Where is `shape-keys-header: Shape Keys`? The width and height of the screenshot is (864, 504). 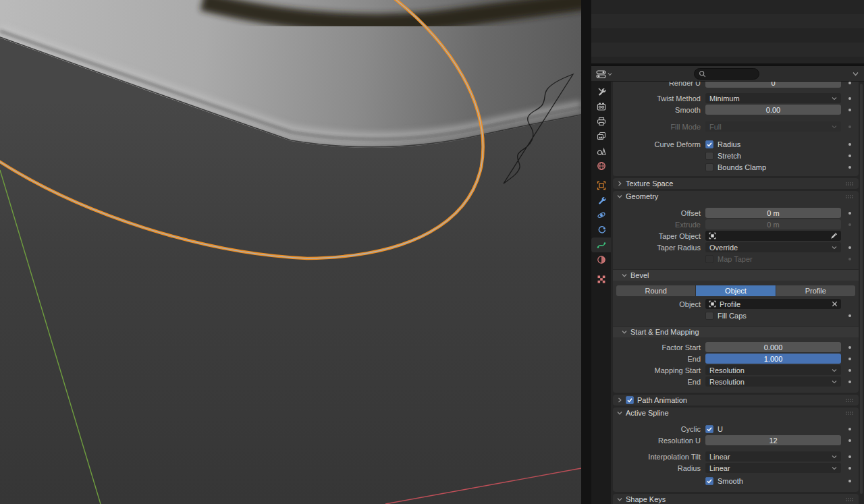
shape-keys-header: Shape Keys is located at coordinates (736, 499).